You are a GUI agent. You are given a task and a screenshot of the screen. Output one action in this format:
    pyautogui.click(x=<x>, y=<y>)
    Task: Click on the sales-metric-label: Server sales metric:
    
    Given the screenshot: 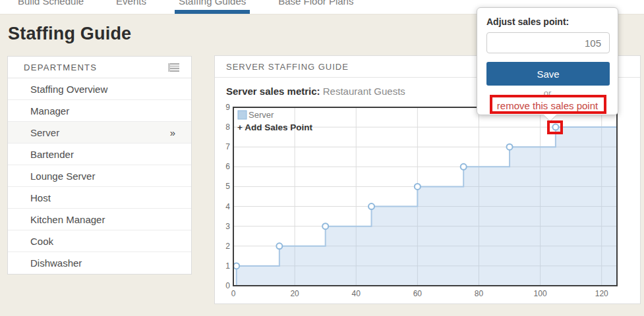 What is the action you would take?
    pyautogui.click(x=273, y=91)
    